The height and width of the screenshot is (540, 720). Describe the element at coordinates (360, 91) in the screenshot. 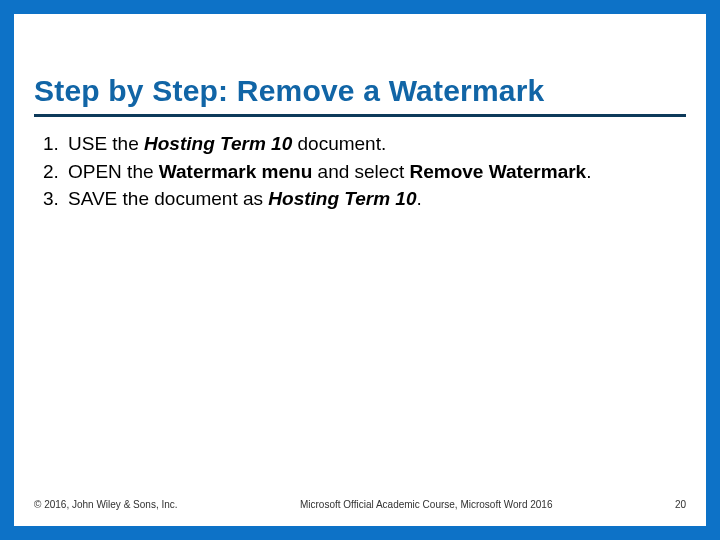

I see `slide-title: Step by Step: Remove a Watermark` at that location.